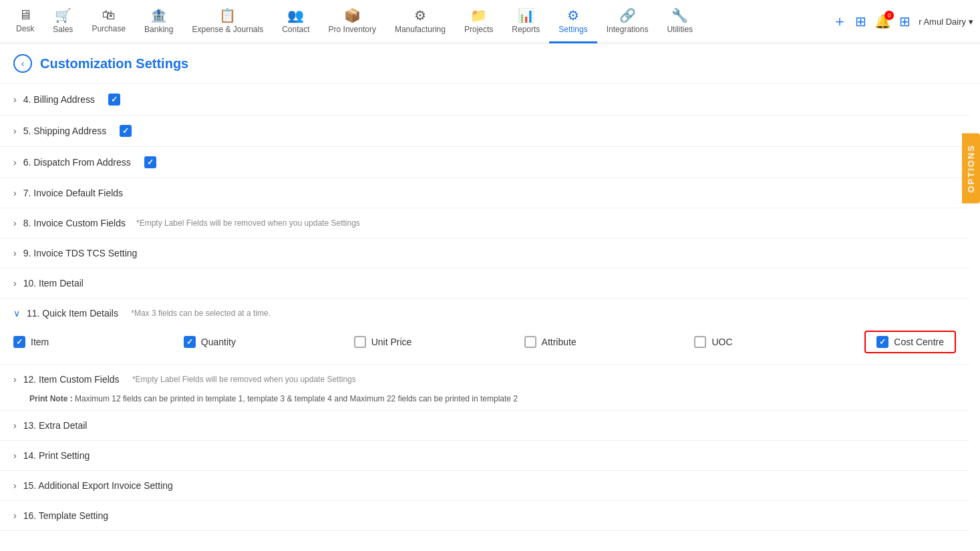 This screenshot has height=551, width=980. What do you see at coordinates (971, 21) in the screenshot?
I see `dropdown-icon: ▾` at bounding box center [971, 21].